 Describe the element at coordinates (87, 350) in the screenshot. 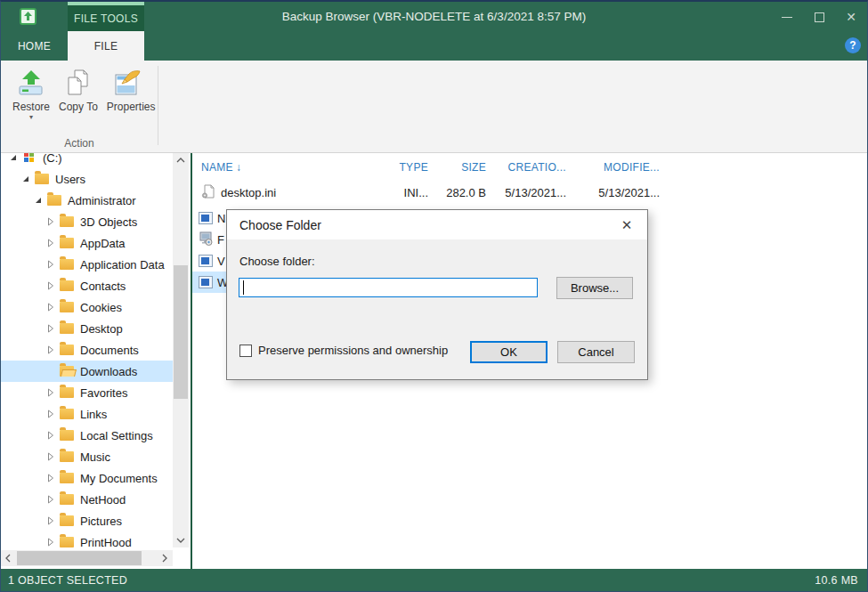

I see `tree-item-documents: Documents` at that location.